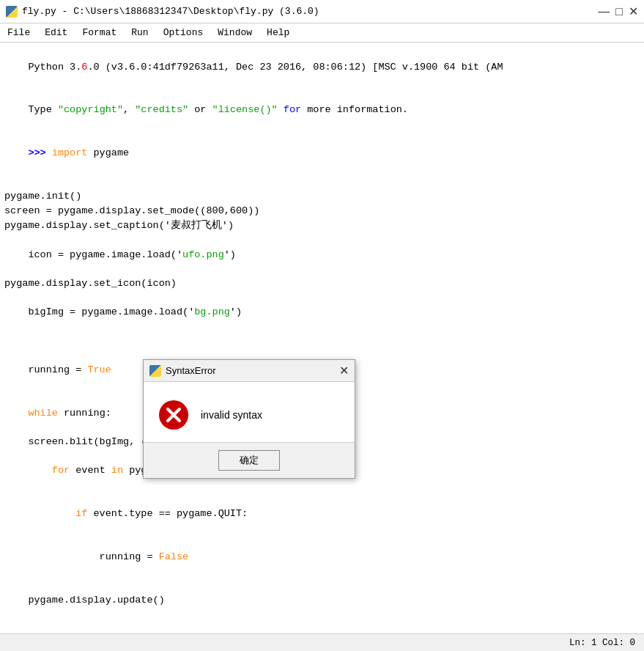  What do you see at coordinates (183, 371) in the screenshot?
I see `dialog-title-left: SyntaxError` at bounding box center [183, 371].